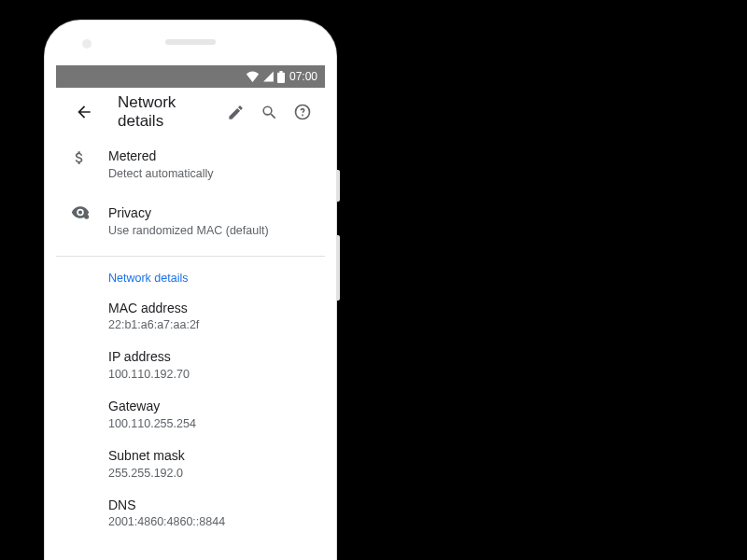  I want to click on privacy-icon, so click(90, 214).